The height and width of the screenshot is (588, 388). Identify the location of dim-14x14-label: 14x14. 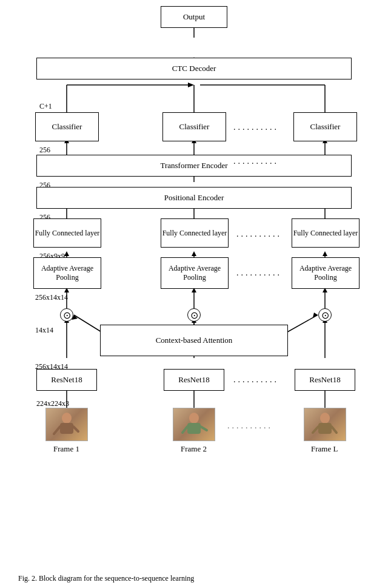
(44, 330).